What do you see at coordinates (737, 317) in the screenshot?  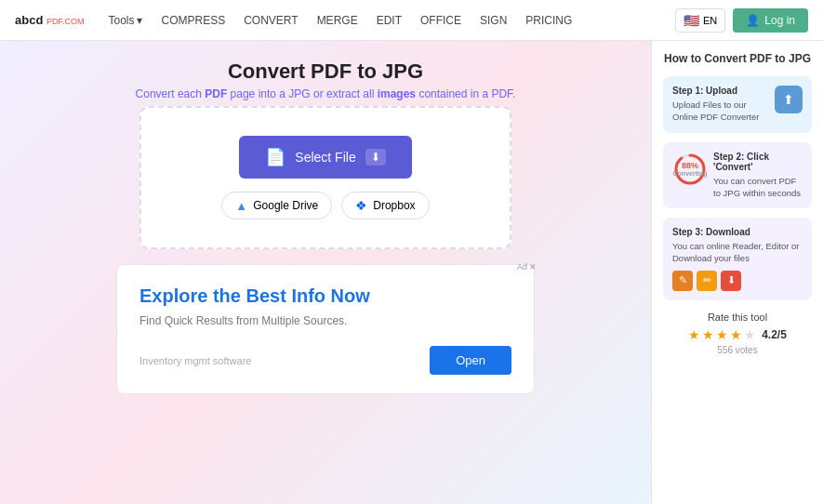 I see `rating-label: Rate this tool` at bounding box center [737, 317].